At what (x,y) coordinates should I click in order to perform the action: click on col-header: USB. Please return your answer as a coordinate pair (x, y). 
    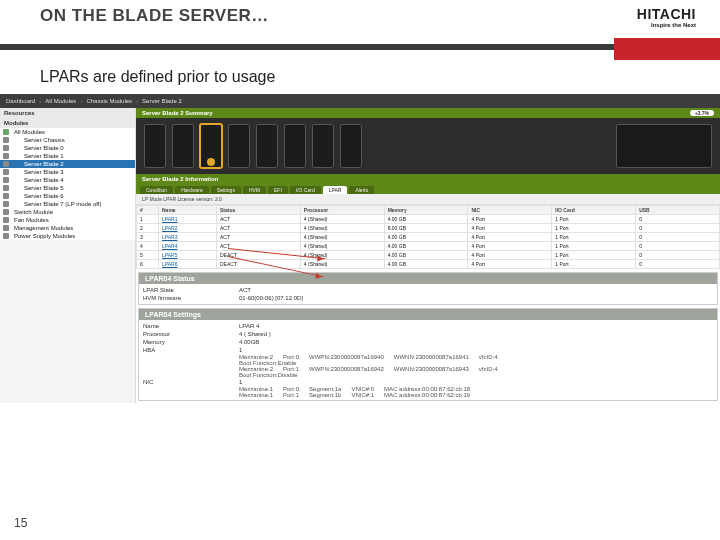
    Looking at the image, I should click on (678, 210).